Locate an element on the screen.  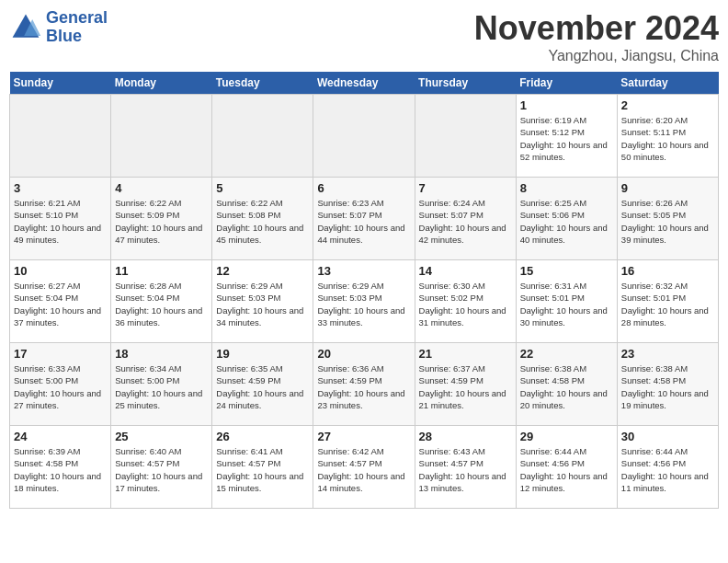
calendar-day-cell: 9Sunrise: 6:26 AM Sunset: 5:05 PM Daylig… is located at coordinates (667, 219).